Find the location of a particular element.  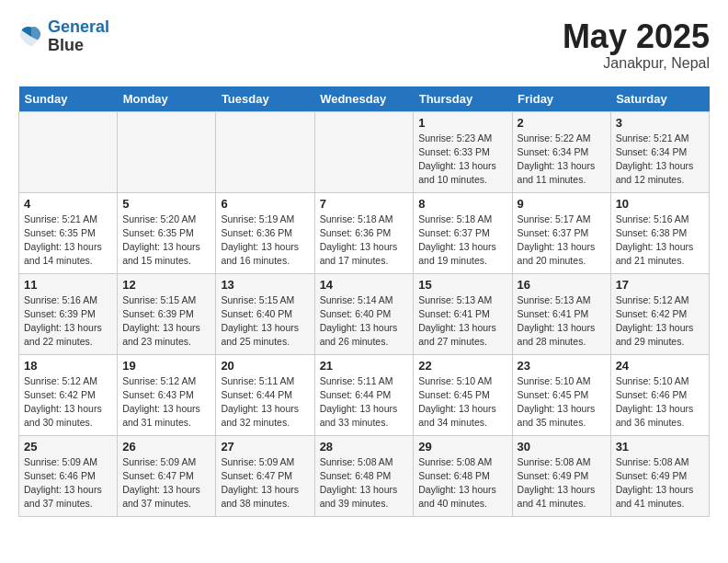

day-number: 7 is located at coordinates (364, 204).